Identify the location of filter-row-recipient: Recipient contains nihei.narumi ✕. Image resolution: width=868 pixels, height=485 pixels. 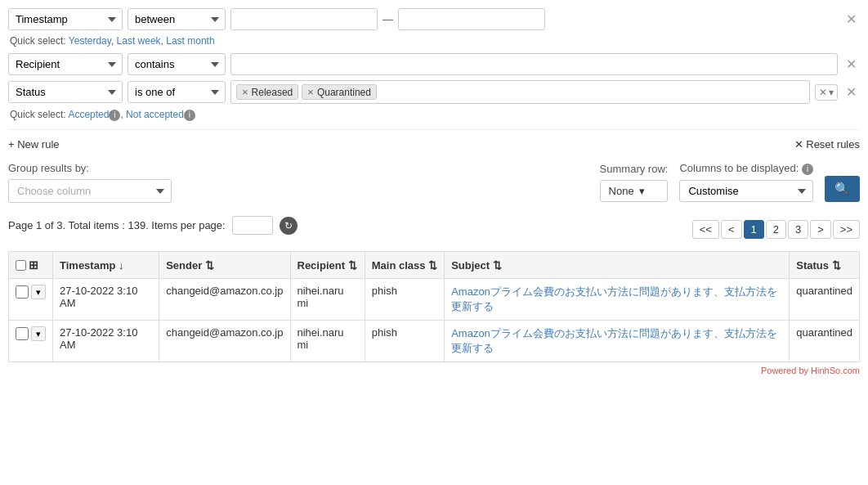
(434, 64).